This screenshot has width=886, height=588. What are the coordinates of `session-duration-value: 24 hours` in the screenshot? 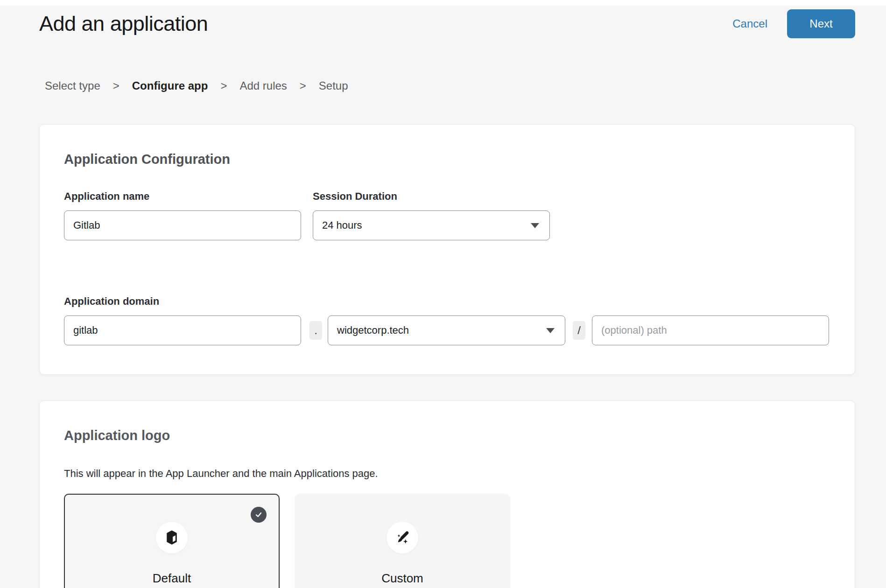 It's located at (342, 225).